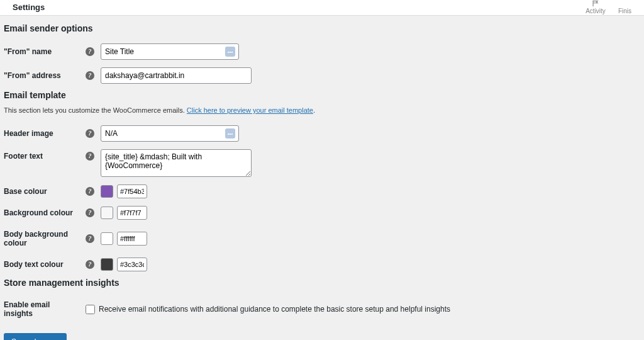 The height and width of the screenshot is (340, 644). I want to click on from-name-label: "From" name, so click(45, 52).